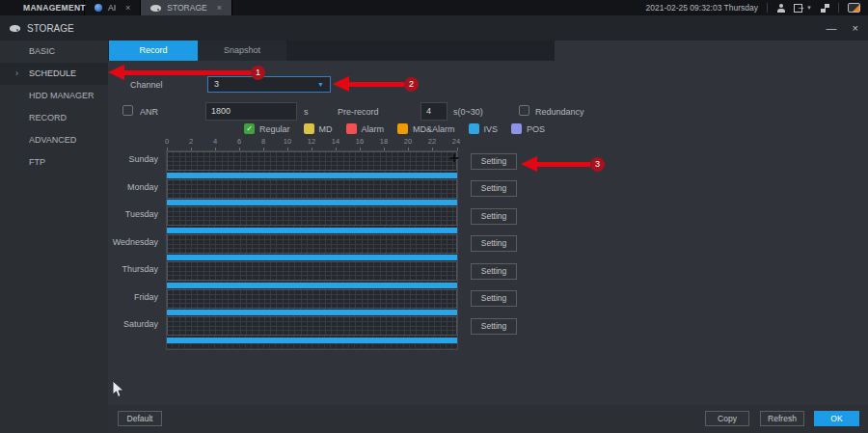  I want to click on tab-ai-label: AI, so click(112, 8).